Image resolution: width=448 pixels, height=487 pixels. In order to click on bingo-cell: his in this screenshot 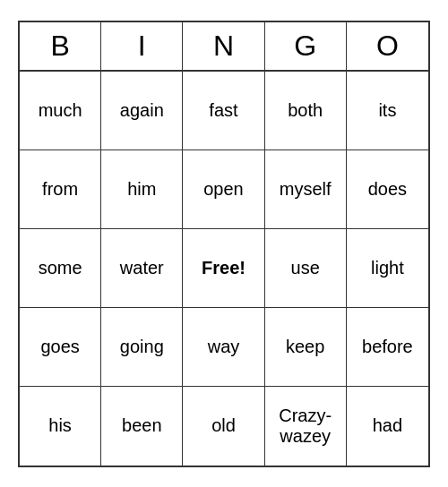, I will do `click(61, 426)`.